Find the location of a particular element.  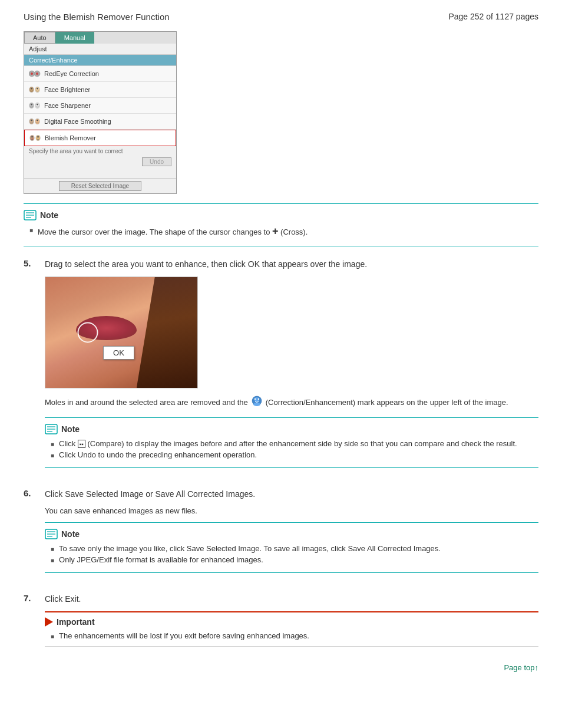

note2-item-2: ■ Click Undo to undo the preceding enhan… is located at coordinates (289, 455).